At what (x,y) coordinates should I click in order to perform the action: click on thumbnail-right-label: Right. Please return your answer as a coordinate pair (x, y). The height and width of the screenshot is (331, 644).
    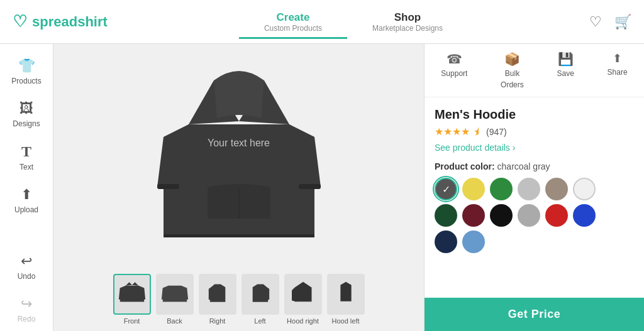
    Looking at the image, I should click on (218, 321).